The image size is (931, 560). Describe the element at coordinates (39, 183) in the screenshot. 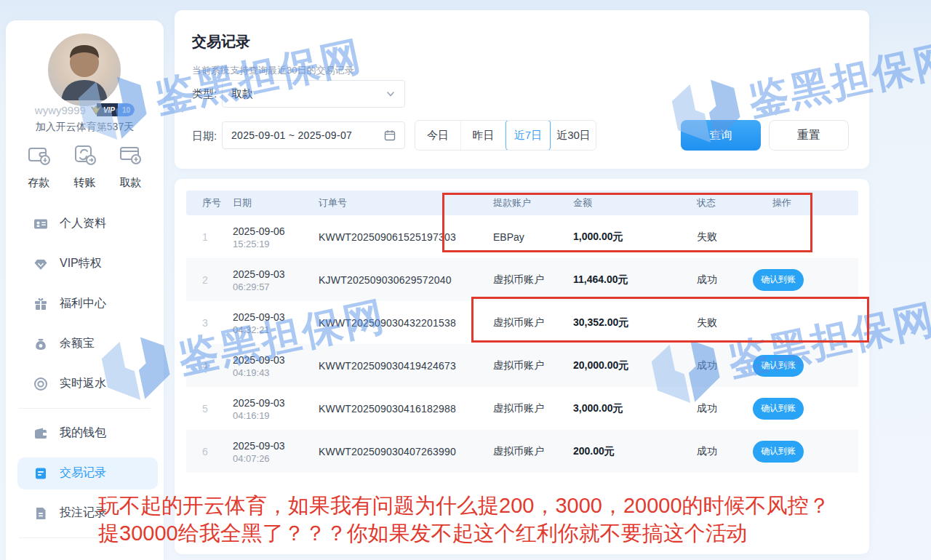

I see `quick-action-label: 存款` at that location.